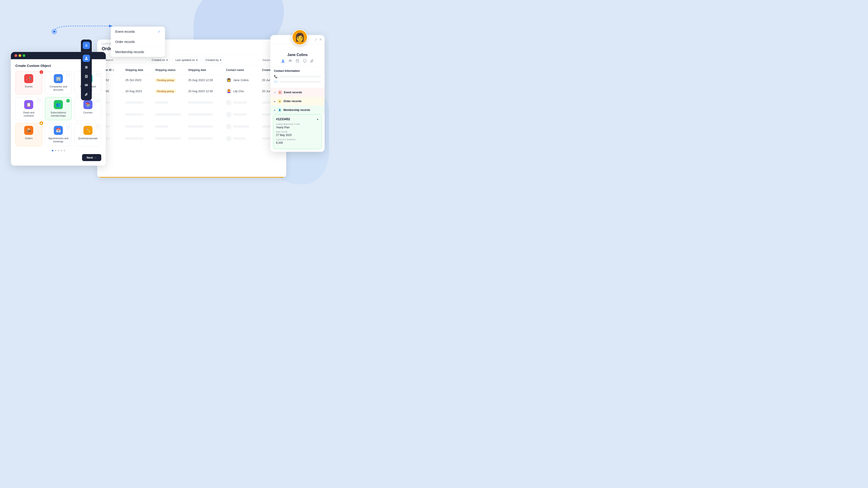 Image resolution: width=868 pixels, height=488 pixels. What do you see at coordinates (136, 91) in the screenshot?
I see `cell-shipping-date-2: 10 Aug 2023` at bounding box center [136, 91].